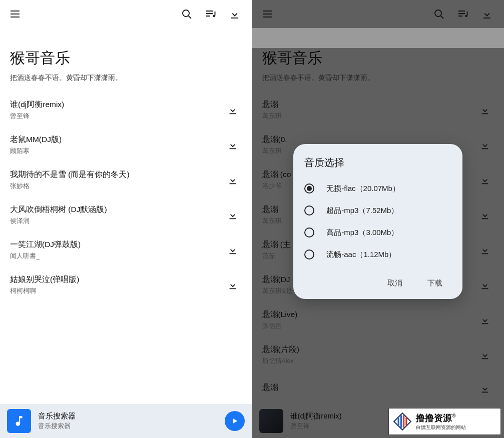 Image resolution: width=504 pixels, height=438 pixels. What do you see at coordinates (362, 211) in the screenshot?
I see `quality-label: 超品-mp3（7.52Mb）` at bounding box center [362, 211].